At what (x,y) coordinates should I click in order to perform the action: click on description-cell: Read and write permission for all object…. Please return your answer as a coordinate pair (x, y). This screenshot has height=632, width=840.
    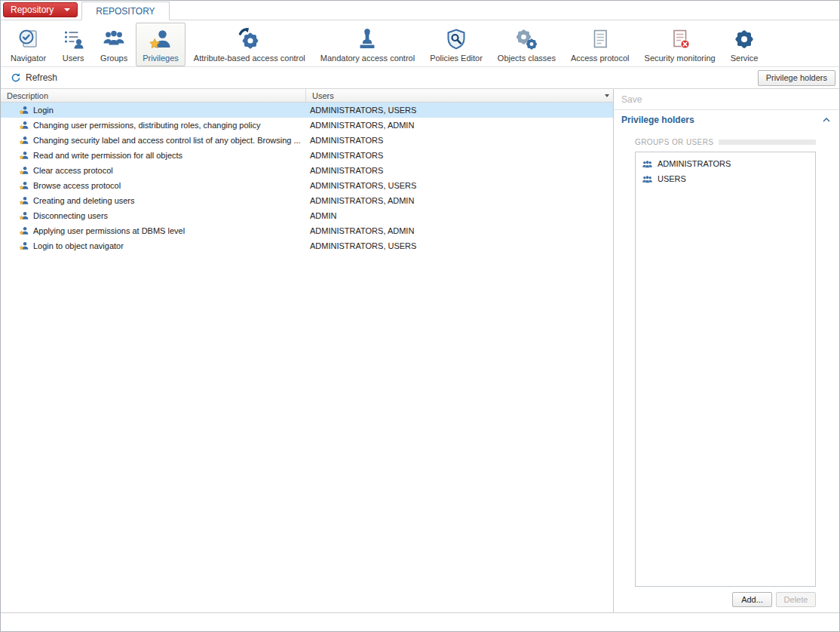
    Looking at the image, I should click on (154, 155).